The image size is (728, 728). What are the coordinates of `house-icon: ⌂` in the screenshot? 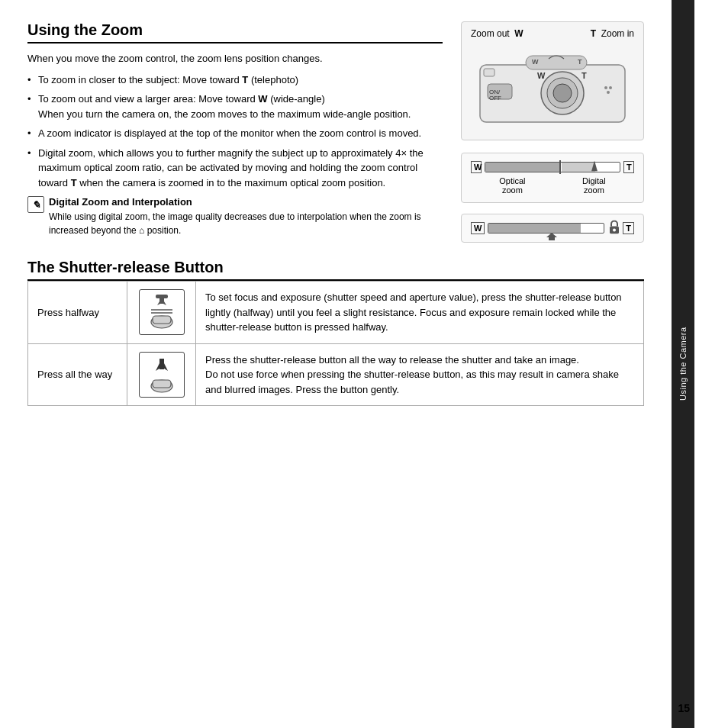 It's located at (142, 230).